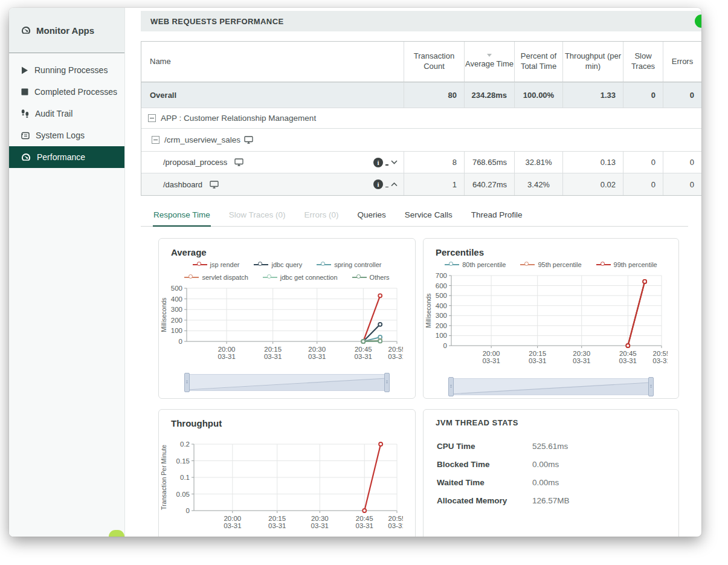 This screenshot has width=728, height=565. Describe the element at coordinates (287, 383) in the screenshot. I see `time-range-slider` at that location.